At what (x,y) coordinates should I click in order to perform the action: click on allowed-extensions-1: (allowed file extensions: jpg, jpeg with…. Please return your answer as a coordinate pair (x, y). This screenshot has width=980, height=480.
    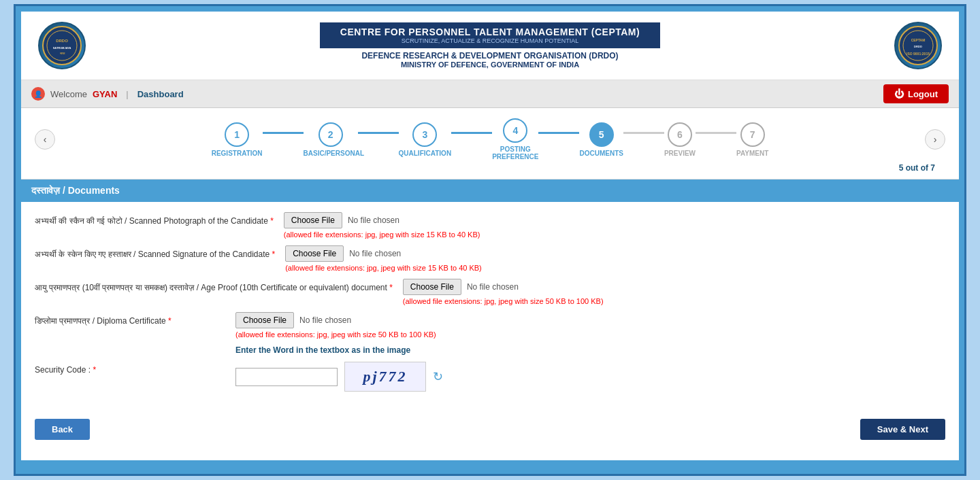
    Looking at the image, I should click on (382, 235).